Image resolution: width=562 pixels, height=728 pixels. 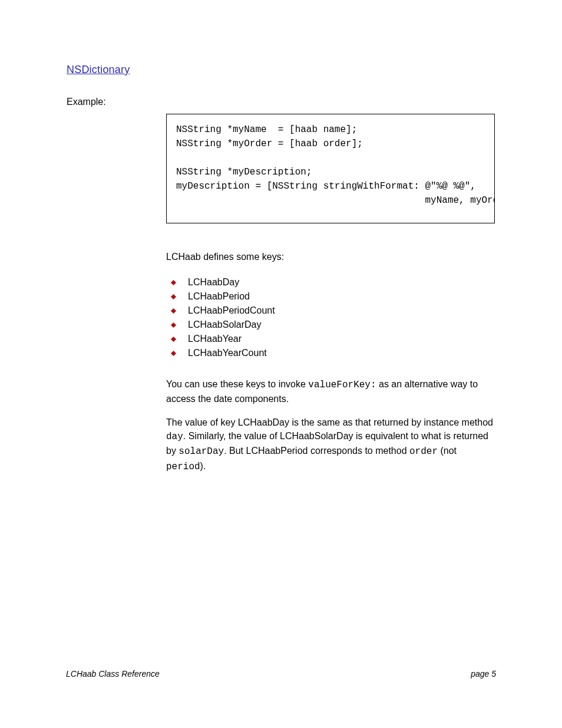 I want to click on intro-paragraph: LCHaab defines some keys:, so click(x=225, y=257).